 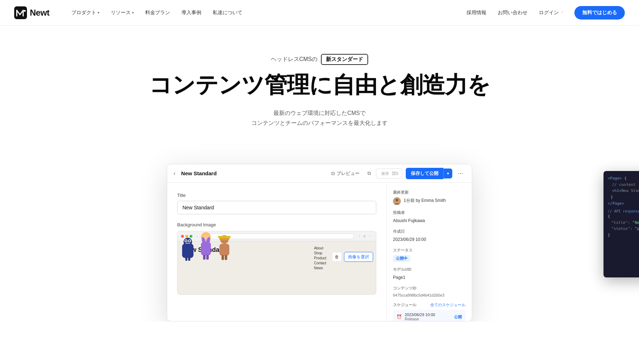 What do you see at coordinates (277, 252) in the screenshot?
I see `inner-page-content: New Standard About Shop Product Contact …` at bounding box center [277, 252].